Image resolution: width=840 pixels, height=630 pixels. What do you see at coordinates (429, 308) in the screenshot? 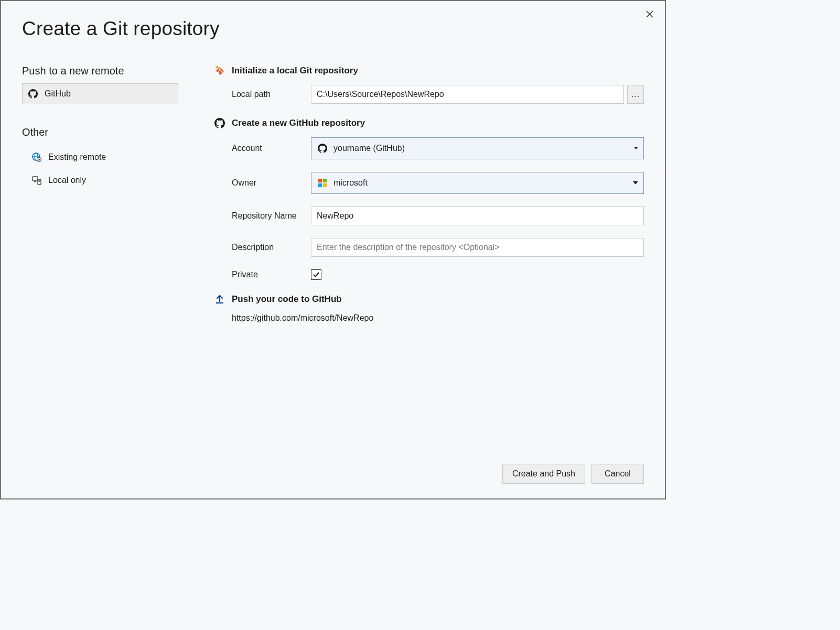
I see `section-push: Push your code to GitHub https://github.…` at bounding box center [429, 308].